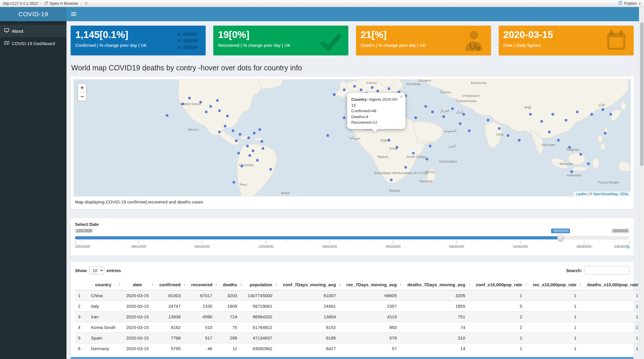 This screenshot has height=359, width=644. I want to click on horizontal-scrollbar, so click(352, 358).